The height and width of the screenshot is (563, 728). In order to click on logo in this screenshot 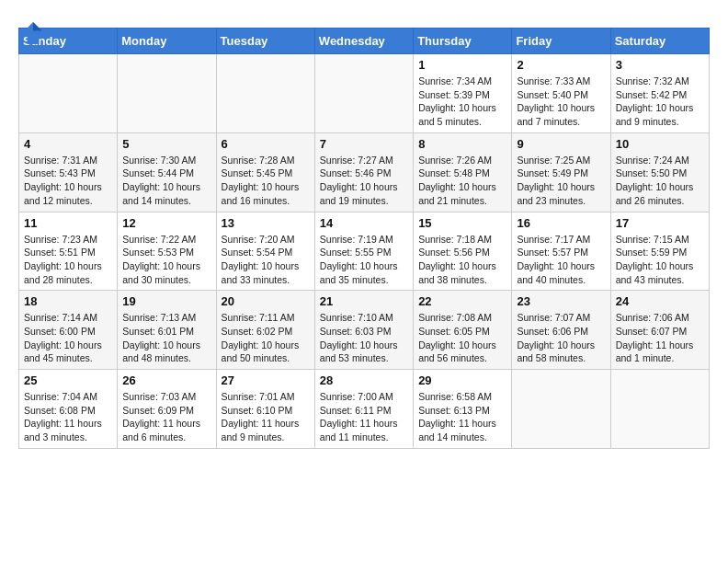, I will do `click(35, 33)`.